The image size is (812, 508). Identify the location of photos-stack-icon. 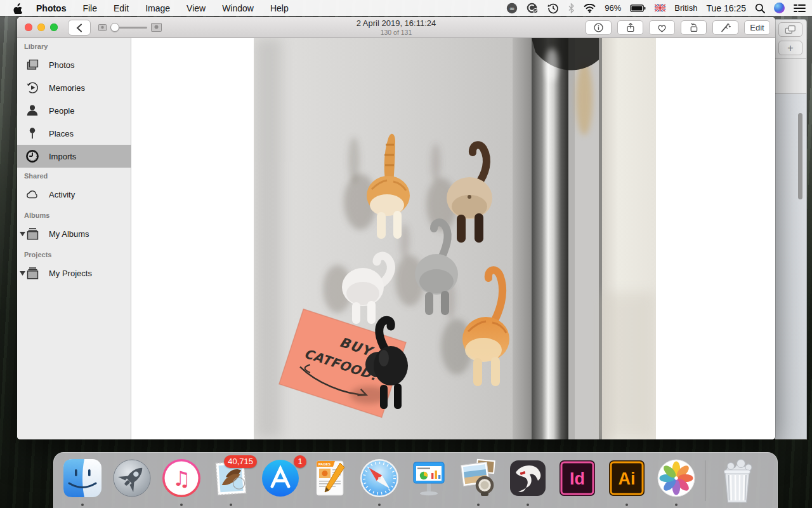
(32, 65).